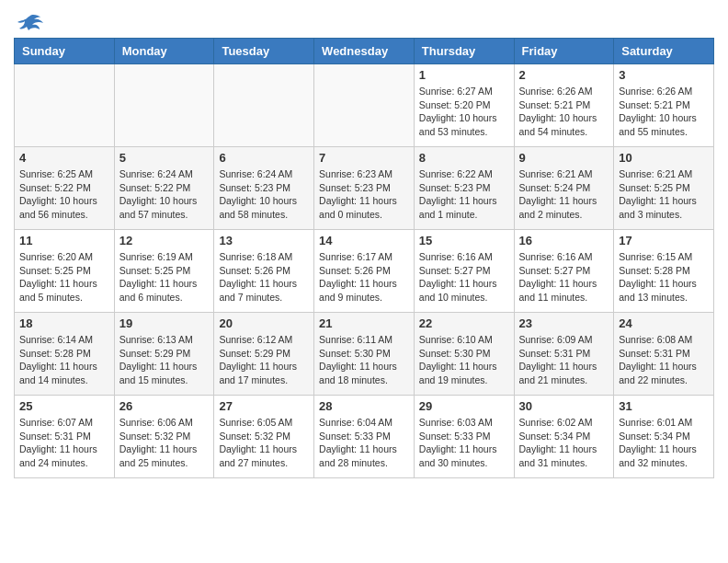 Image resolution: width=728 pixels, height=563 pixels. Describe the element at coordinates (364, 278) in the screenshot. I see `cell-info: Sunrise: 6:17 AM Sunset: 5:26 PM Dayligh…` at that location.